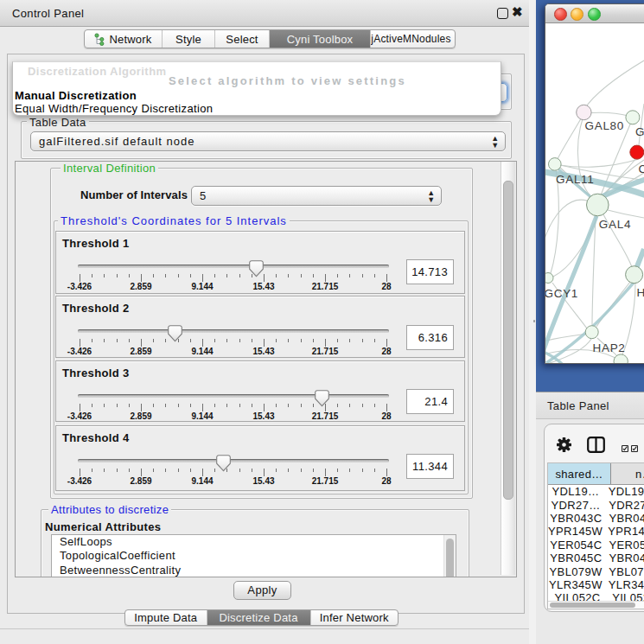 The width and height of the screenshot is (644, 644). Describe the element at coordinates (316, 195) in the screenshot. I see `number-of-intervals-combo: 5▲▼` at that location.